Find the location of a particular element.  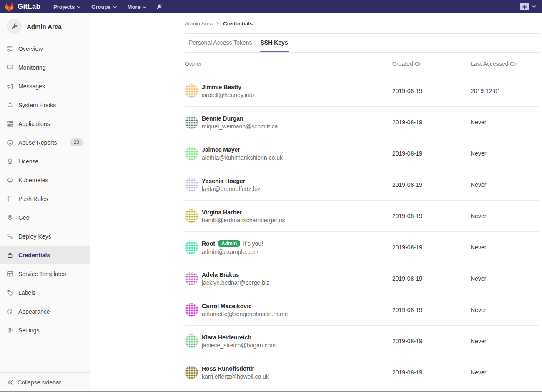

tab-personal-access-tokens: Personal Access Tokens is located at coordinates (221, 43).